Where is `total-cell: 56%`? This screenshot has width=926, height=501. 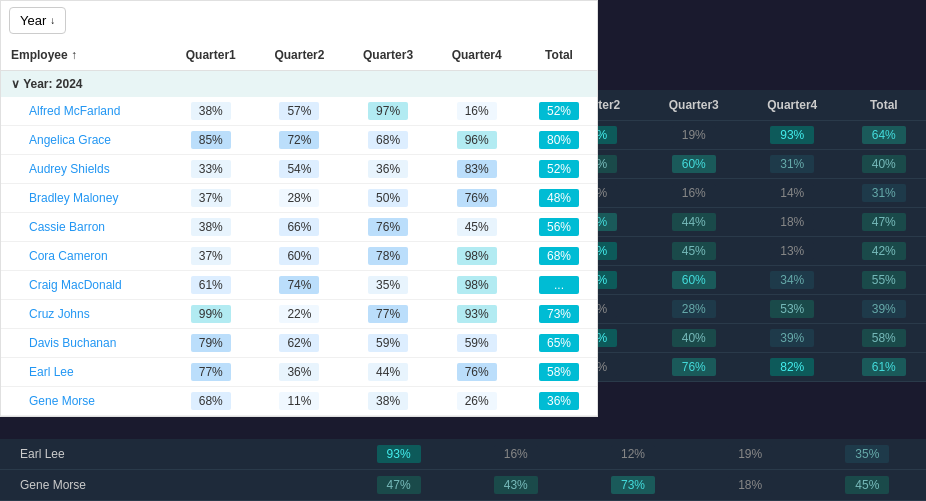 total-cell: 56% is located at coordinates (559, 228).